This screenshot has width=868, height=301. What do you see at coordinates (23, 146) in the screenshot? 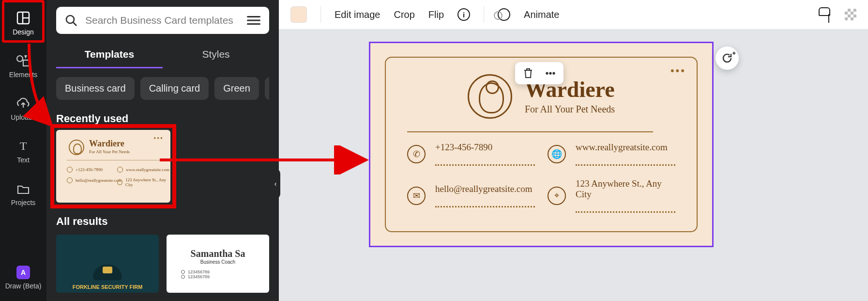
I see `text-icon: T` at bounding box center [23, 146].